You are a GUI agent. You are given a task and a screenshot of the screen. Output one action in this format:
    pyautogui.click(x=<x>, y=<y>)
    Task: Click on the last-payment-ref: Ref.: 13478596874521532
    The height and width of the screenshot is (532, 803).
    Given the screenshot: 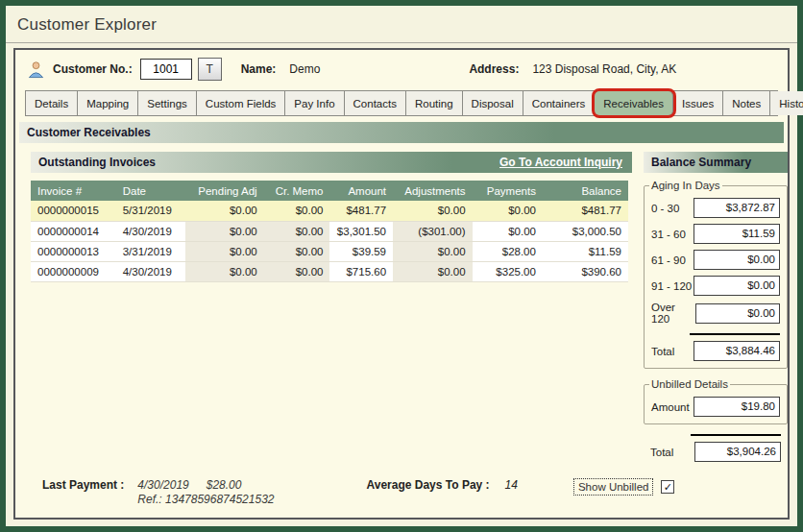 What is the action you would take?
    pyautogui.click(x=206, y=499)
    